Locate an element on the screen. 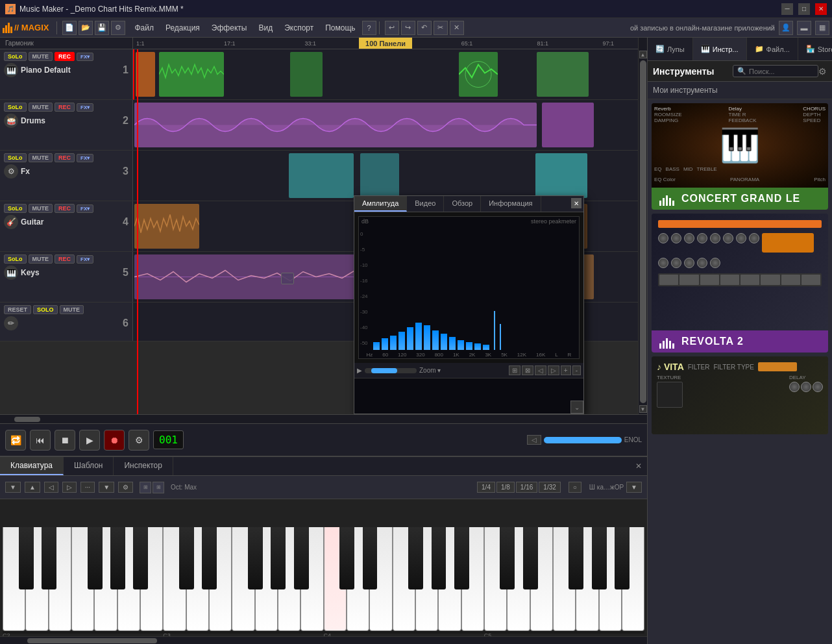 Image resolution: width=832 pixels, height=644 pixels. kb-left: ◁ is located at coordinates (51, 487).